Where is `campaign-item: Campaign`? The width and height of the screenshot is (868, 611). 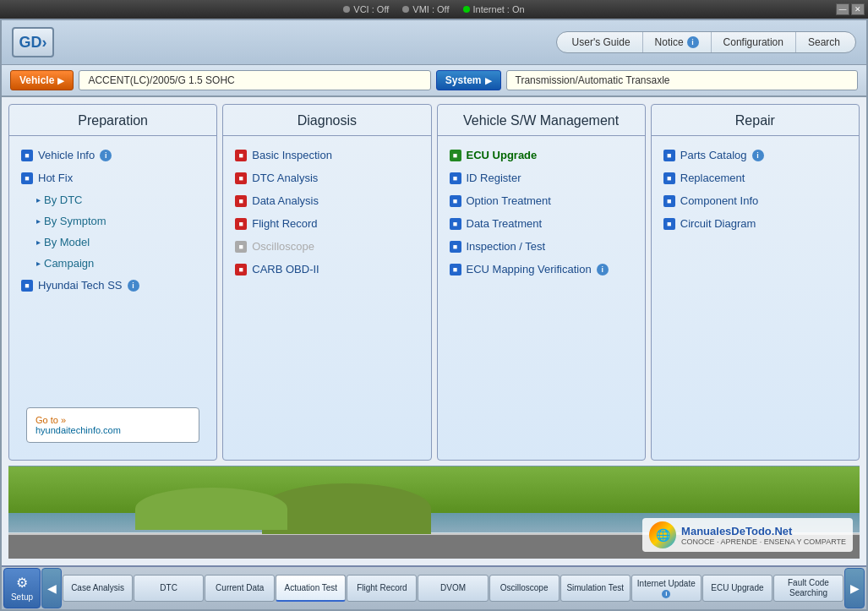 campaign-item: Campaign is located at coordinates (113, 264).